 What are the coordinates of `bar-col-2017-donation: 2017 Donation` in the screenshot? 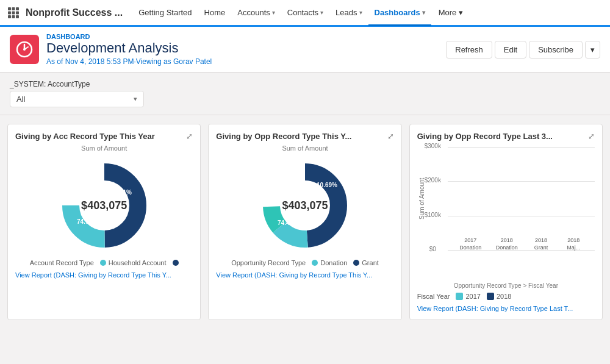 It's located at (470, 244).